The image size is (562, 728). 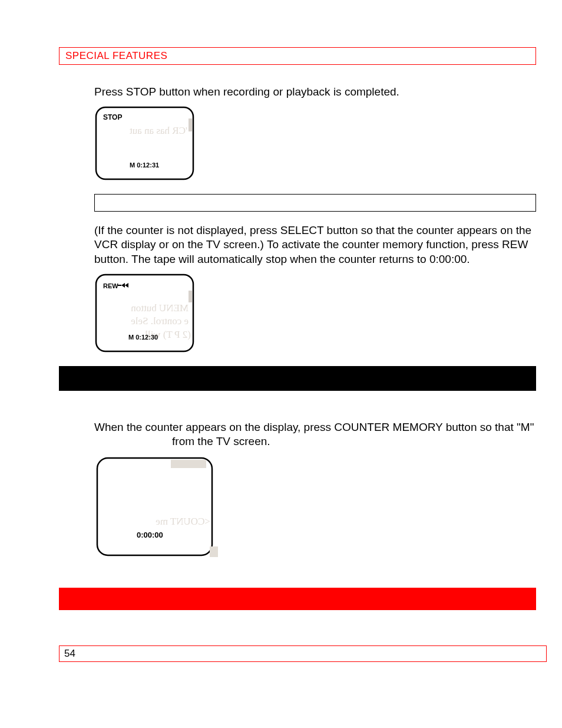 What do you see at coordinates (315, 144) in the screenshot?
I see `figure-stop-screen: STOP 'CR has an aut M 0:12:31` at bounding box center [315, 144].